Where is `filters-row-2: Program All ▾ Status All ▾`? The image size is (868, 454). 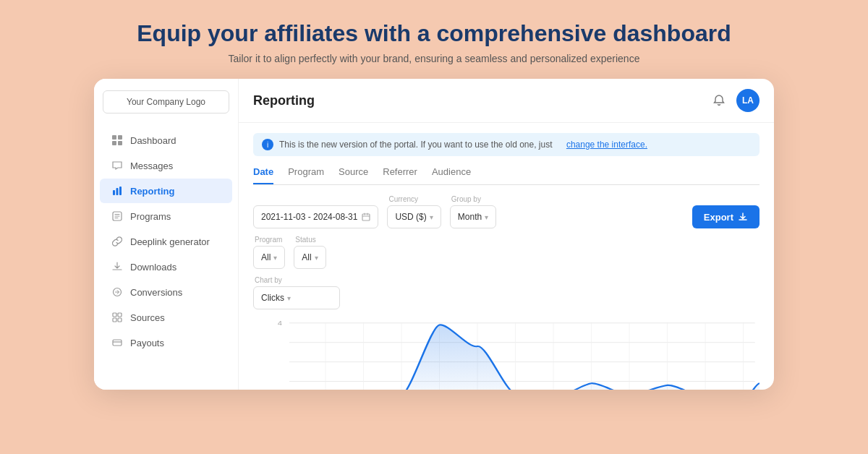
filters-row-2: Program All ▾ Status All ▾ is located at coordinates (506, 252).